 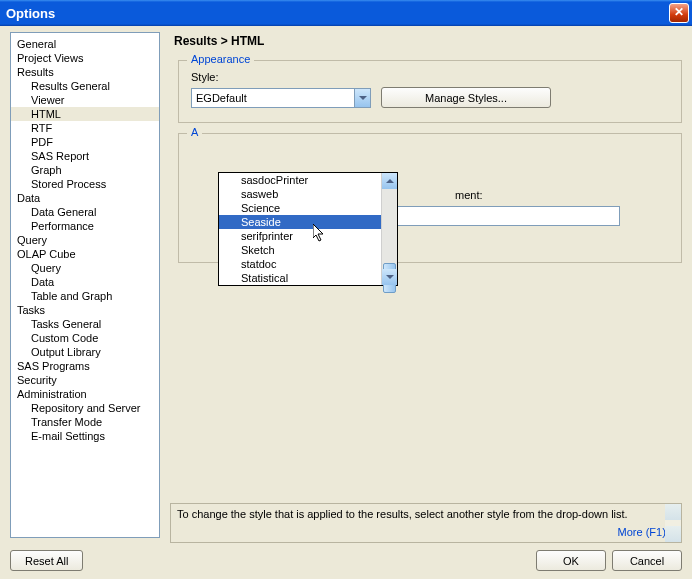 What do you see at coordinates (85, 380) in the screenshot?
I see `tree-item: Security` at bounding box center [85, 380].